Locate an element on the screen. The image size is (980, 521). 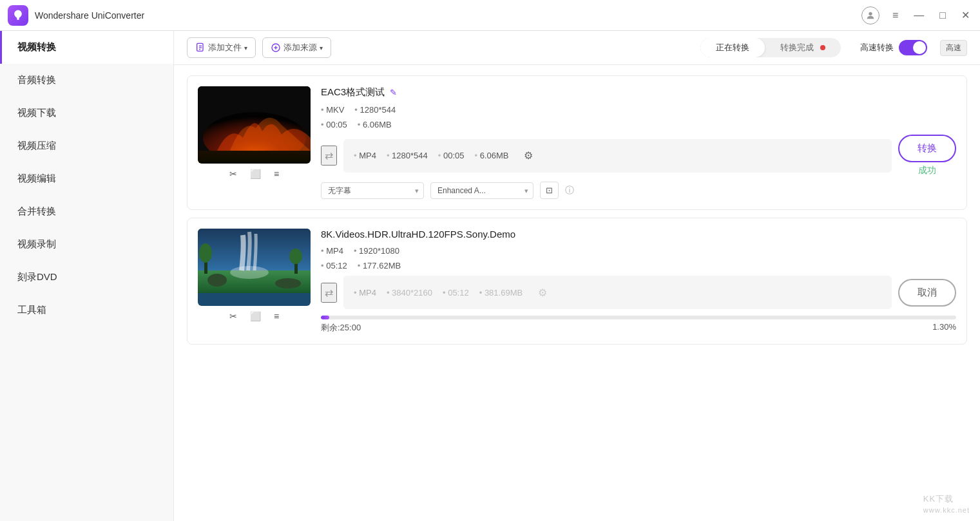
output-resolution-1: 1280*544 is located at coordinates (407, 156).